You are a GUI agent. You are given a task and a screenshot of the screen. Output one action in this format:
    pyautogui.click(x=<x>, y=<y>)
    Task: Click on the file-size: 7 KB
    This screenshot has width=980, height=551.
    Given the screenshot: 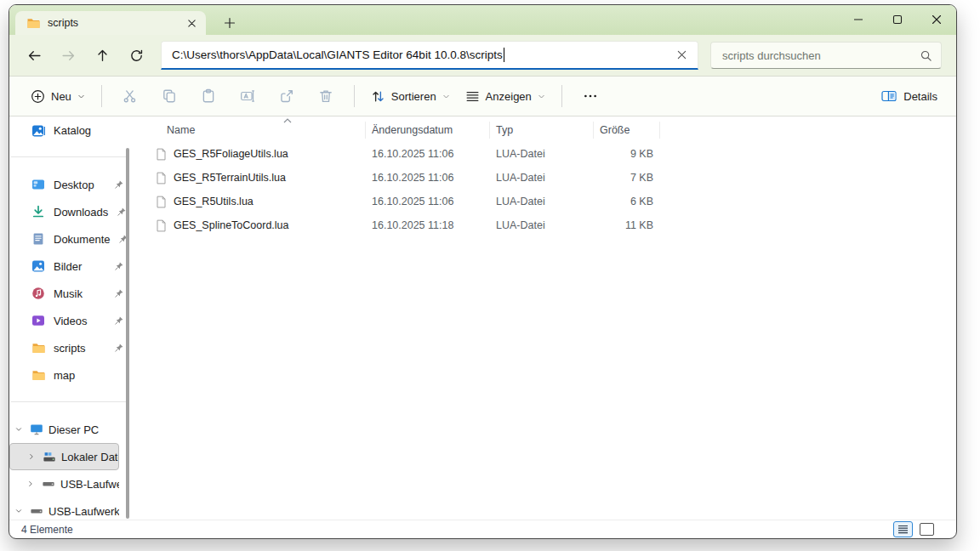 What is the action you would take?
    pyautogui.click(x=627, y=178)
    